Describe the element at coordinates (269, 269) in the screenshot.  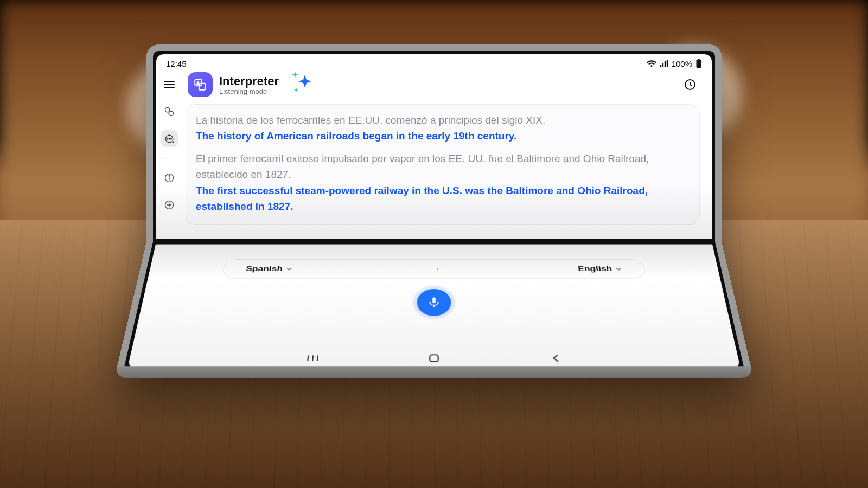
I see `source-language-select: Spanish` at that location.